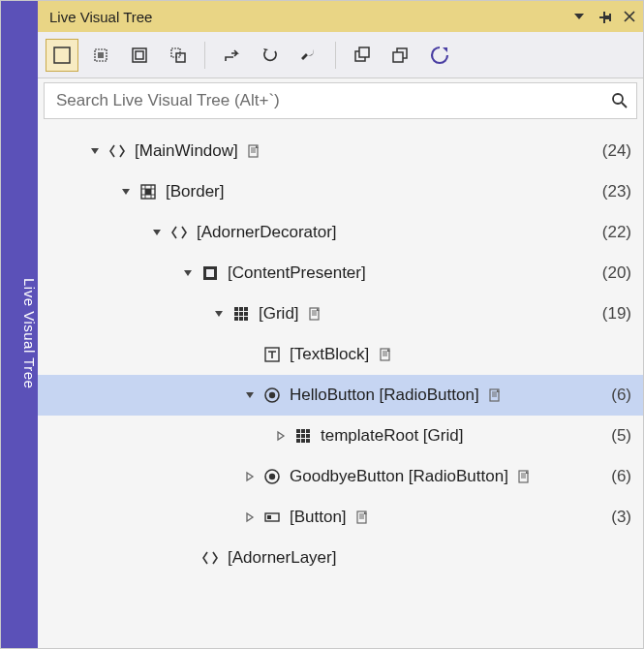  I want to click on tree-item-label: [MainWindow], so click(186, 151).